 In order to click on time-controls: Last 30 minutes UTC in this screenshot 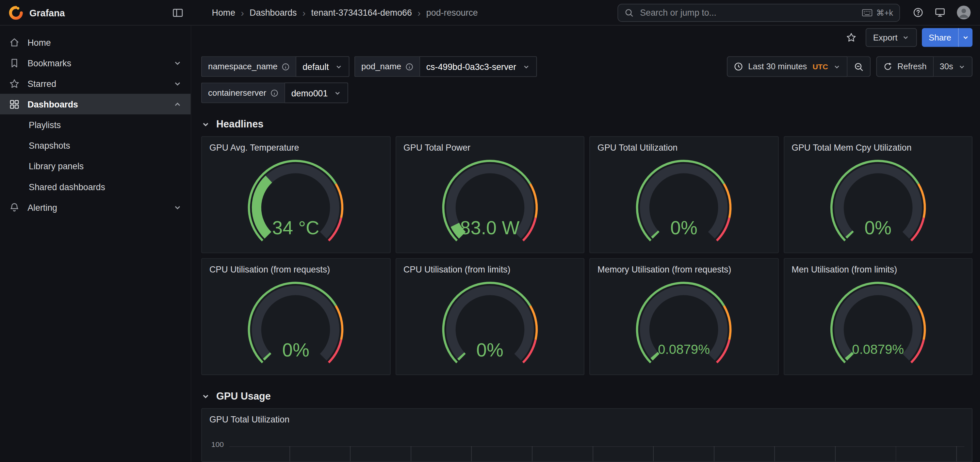, I will do `click(850, 67)`.